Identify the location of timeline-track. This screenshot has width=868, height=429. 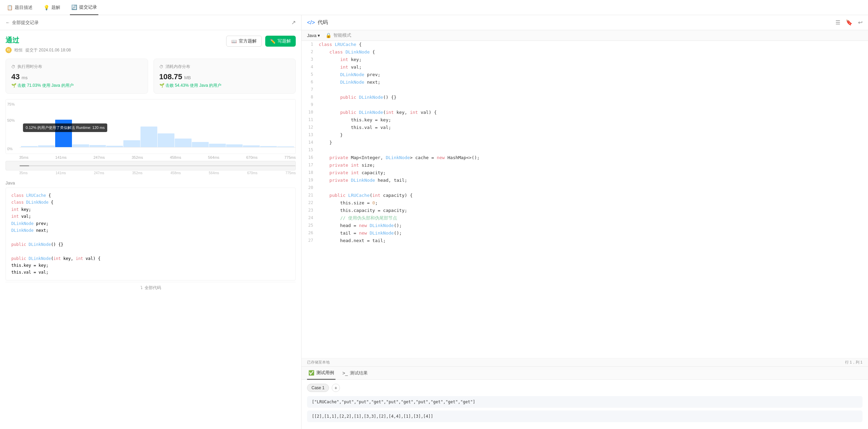
(158, 166).